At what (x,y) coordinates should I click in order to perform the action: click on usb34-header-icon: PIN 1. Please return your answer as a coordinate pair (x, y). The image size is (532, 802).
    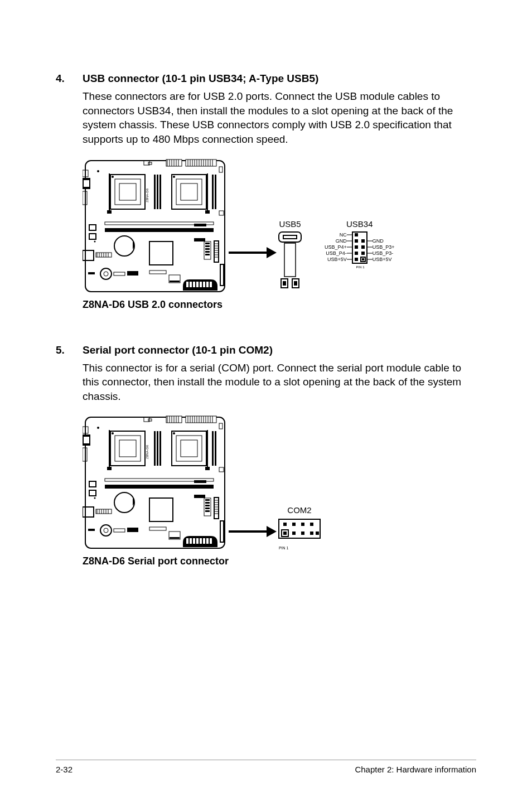
    Looking at the image, I should click on (360, 250).